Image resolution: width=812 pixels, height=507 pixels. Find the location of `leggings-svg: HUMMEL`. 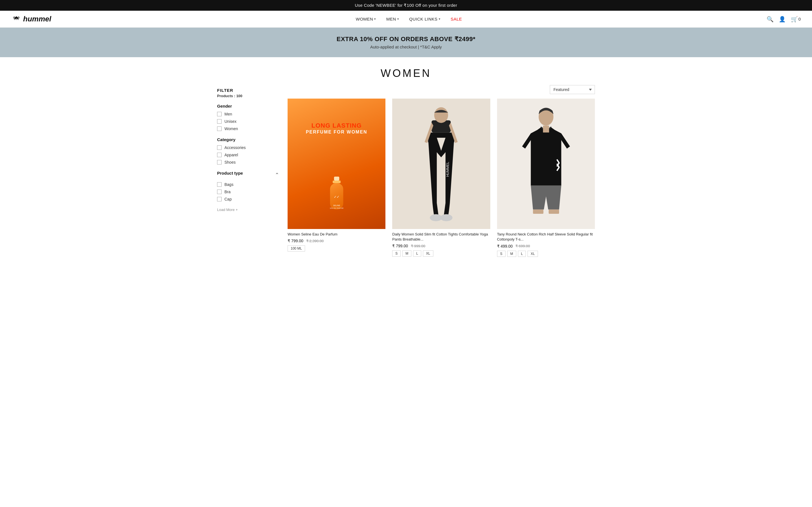

leggings-svg: HUMMEL is located at coordinates (441, 164).